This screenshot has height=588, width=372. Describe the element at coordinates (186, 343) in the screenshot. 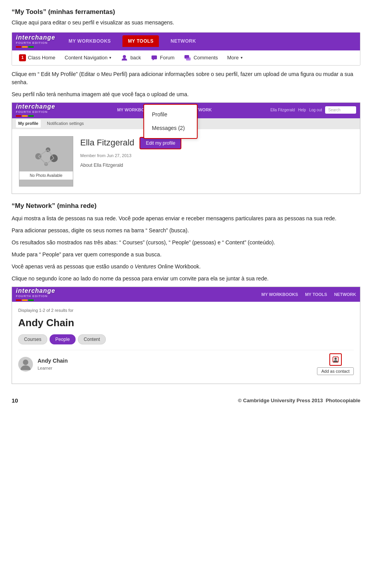

I see `network-content: Displaying 1-2 of 2 results for Andy Cha…` at that location.